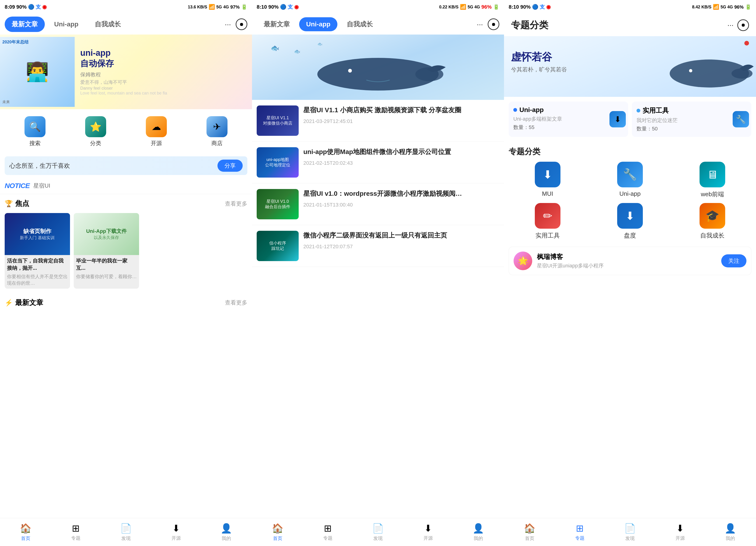 Image resolution: width=756 pixels, height=546 pixels. Describe the element at coordinates (360, 24) in the screenshot. I see `tab-growth-2: 自我成长` at that location.